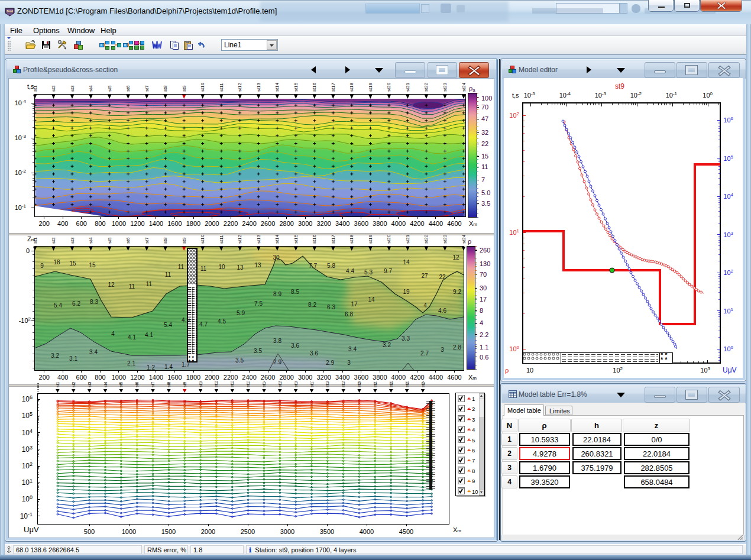 This screenshot has width=751, height=560. Describe the element at coordinates (417, 224) in the screenshot. I see `svg-text: 4200` at that location.